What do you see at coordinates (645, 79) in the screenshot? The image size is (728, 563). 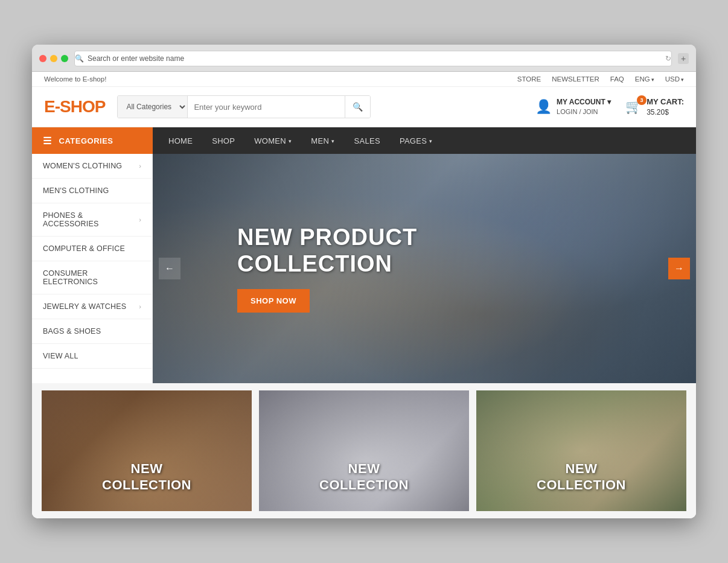 I see `lang-selector: ENG▾` at bounding box center [645, 79].